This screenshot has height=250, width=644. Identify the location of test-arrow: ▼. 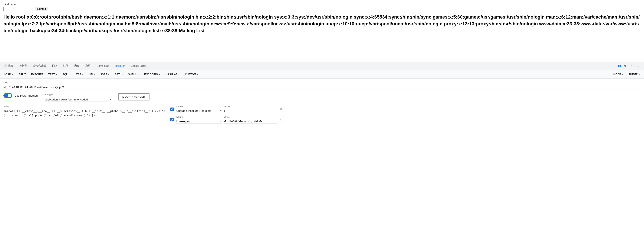
(56, 74).